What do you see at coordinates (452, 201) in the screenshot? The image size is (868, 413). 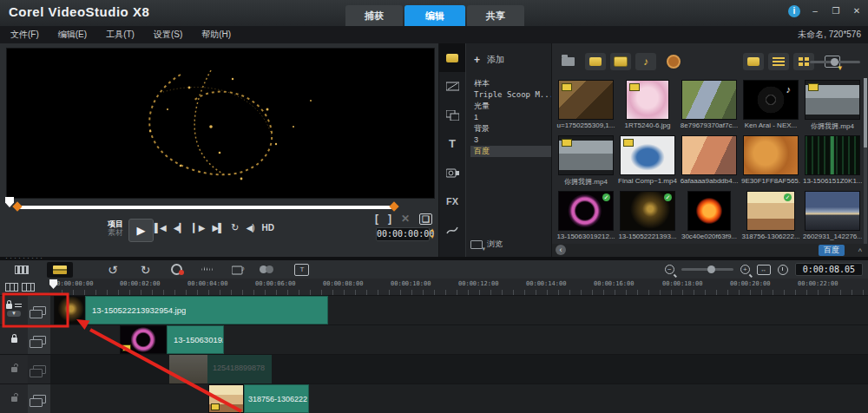 I see `fx-filter-icon: FX` at bounding box center [452, 201].